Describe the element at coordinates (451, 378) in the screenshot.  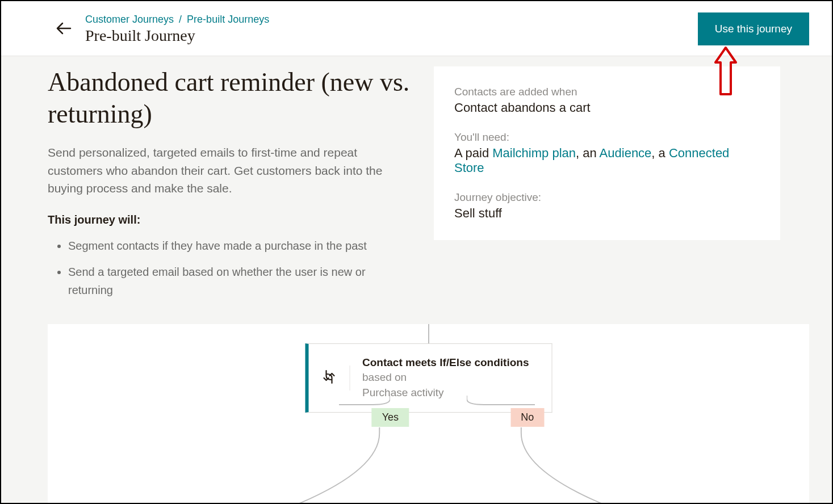
I see `node-text: Contact meets If/Else conditions based o…` at that location.